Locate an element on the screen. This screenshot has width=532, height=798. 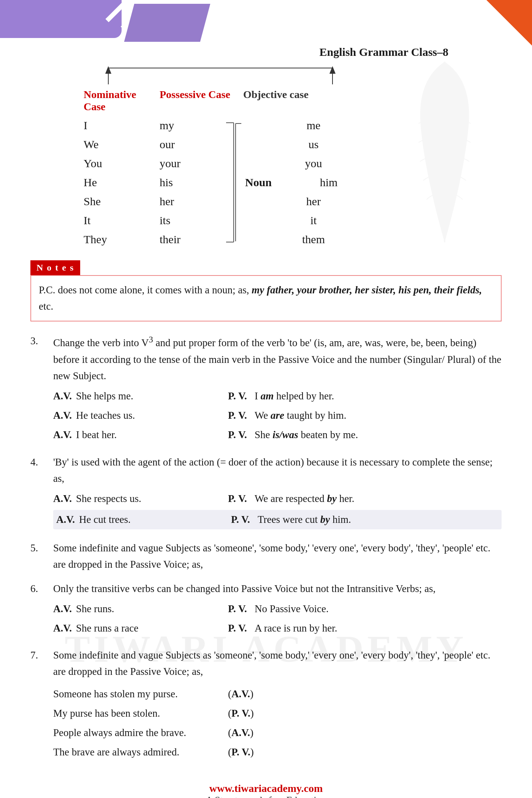
obj-it: it is located at coordinates (314, 220).